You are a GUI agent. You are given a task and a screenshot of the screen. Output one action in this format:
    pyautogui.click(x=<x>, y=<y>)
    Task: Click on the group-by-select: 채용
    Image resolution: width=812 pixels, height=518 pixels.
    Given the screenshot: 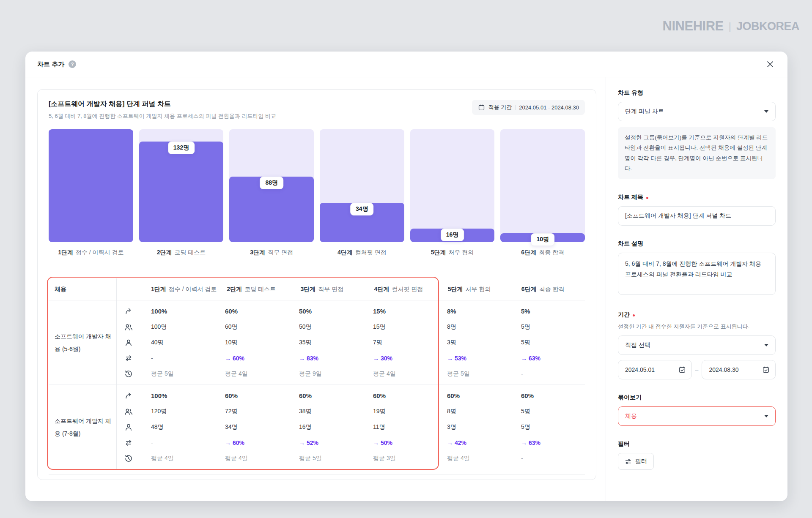 What is the action you would take?
    pyautogui.click(x=697, y=416)
    